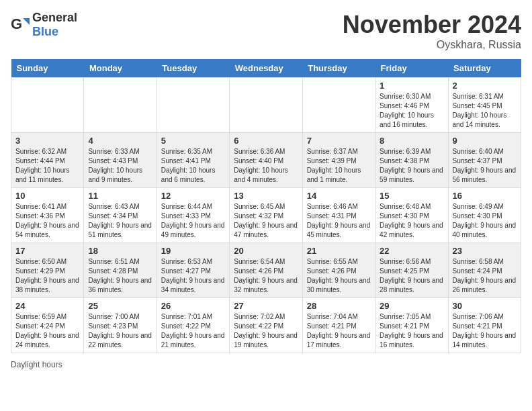 This screenshot has height=411, width=532. What do you see at coordinates (266, 161) in the screenshot?
I see `calendar-cell: 6Sunrise: 6:36 AM Sunset: 4:40 PM Daylig…` at bounding box center [266, 161].